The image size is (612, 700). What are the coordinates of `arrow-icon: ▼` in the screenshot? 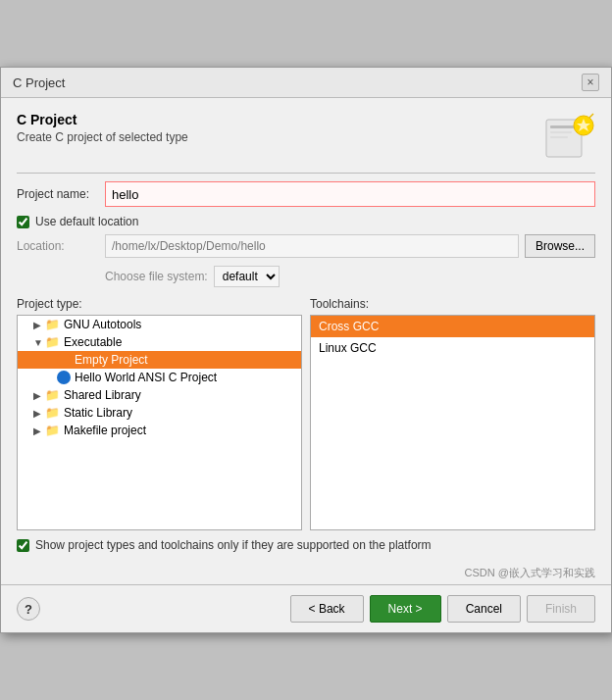 It's located at (39, 343).